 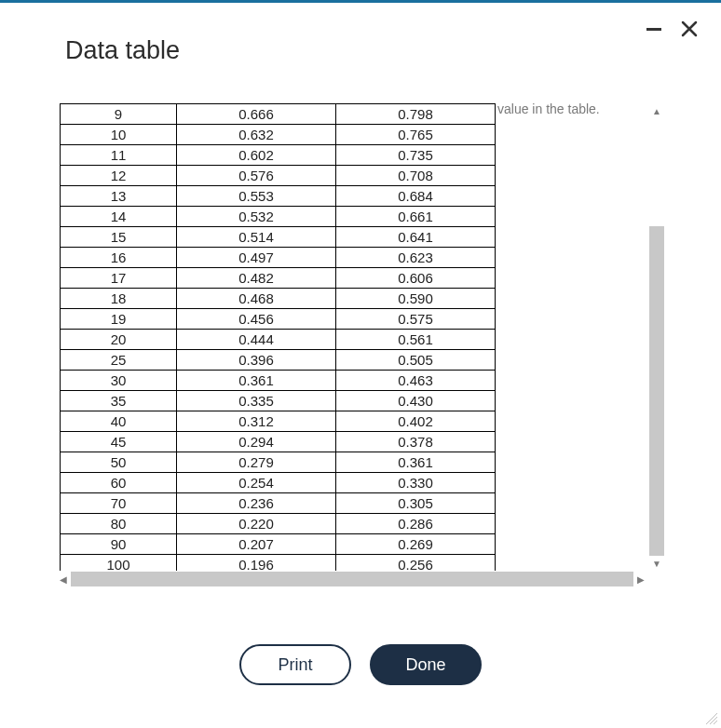 I want to click on table-cell: 0.335, so click(x=257, y=401).